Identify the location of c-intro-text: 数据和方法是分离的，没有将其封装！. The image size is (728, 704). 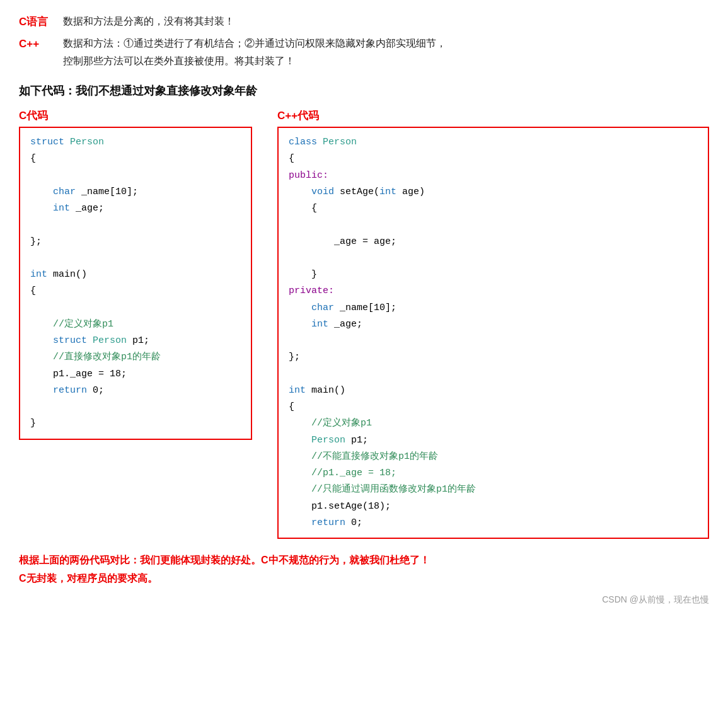
(386, 21).